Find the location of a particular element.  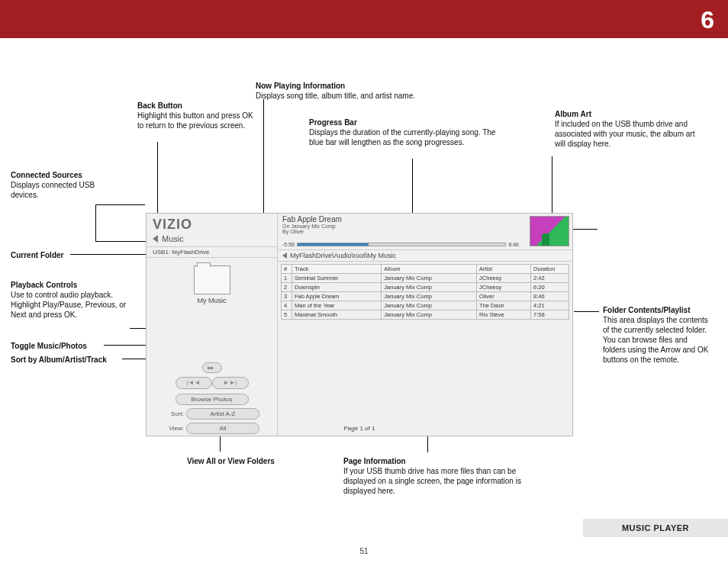

cell-duration: 7:58 is located at coordinates (550, 315).